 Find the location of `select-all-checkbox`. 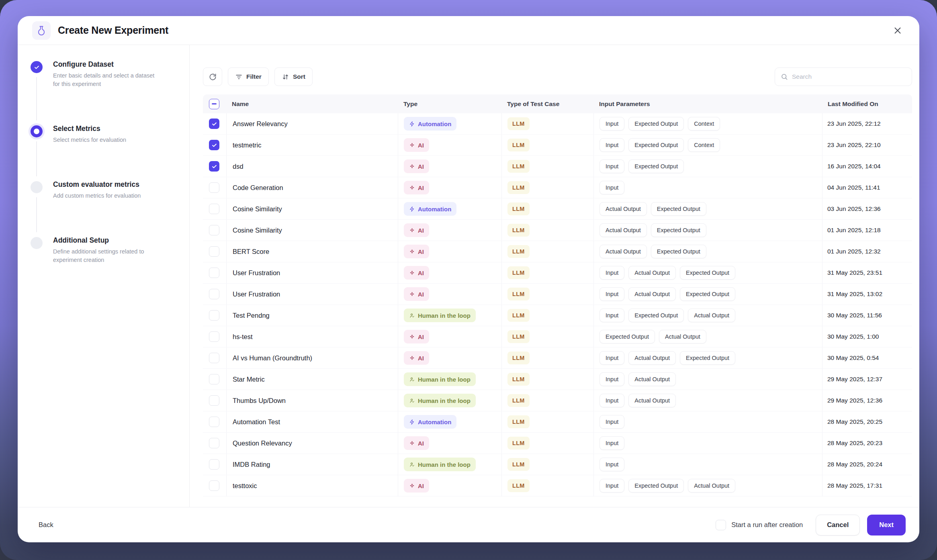

select-all-checkbox is located at coordinates (214, 104).